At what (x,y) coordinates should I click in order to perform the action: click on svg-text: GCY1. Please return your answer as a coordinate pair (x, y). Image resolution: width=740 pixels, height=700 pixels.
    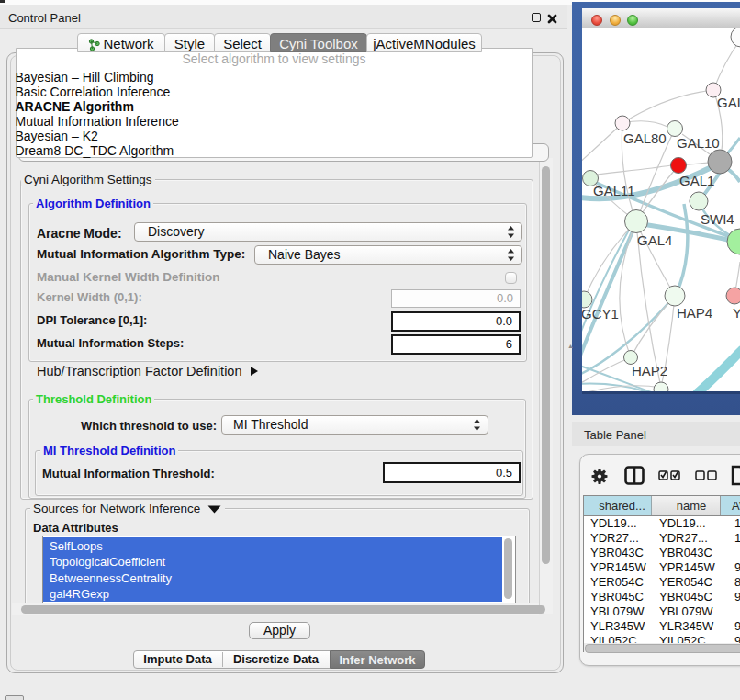
    Looking at the image, I should click on (600, 314).